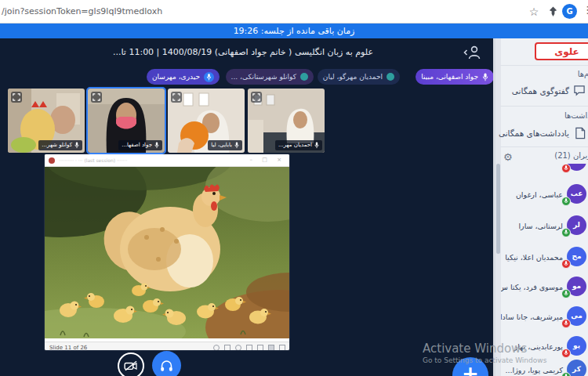 The width and height of the screenshot is (588, 376). I want to click on notes-section-label: یادداشت‌ها, so click(576, 116).